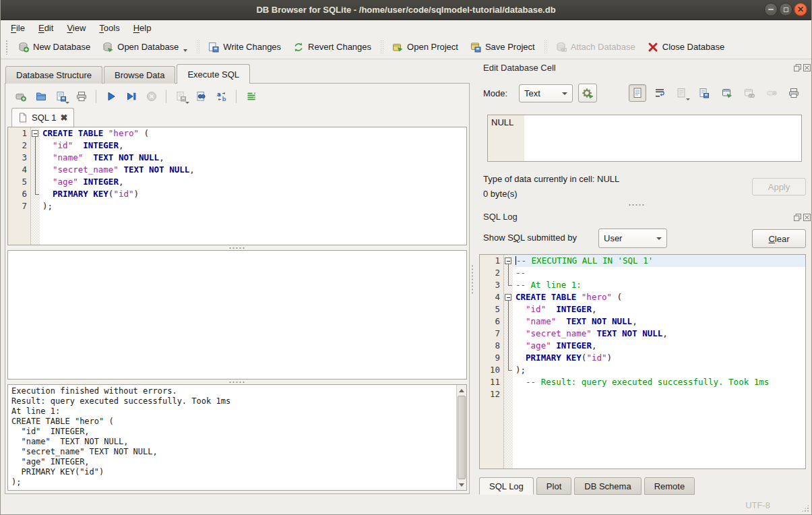  What do you see at coordinates (237, 186) in the screenshot?
I see `sql-editor: 1234567CREATE TABLE "hero" ( "id" INTEGE…` at bounding box center [237, 186].